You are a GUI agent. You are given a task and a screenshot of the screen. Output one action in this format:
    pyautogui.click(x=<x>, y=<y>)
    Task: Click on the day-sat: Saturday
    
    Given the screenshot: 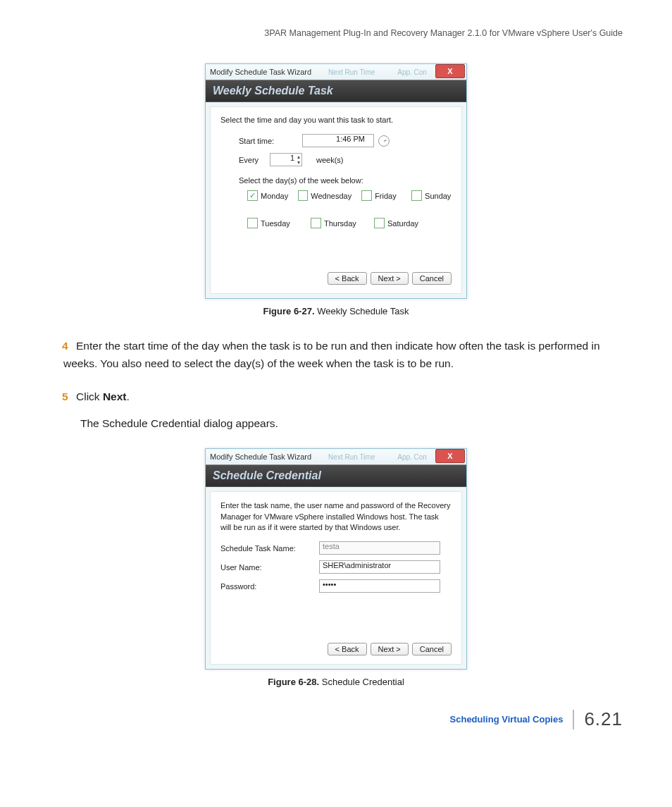 What is the action you would take?
    pyautogui.click(x=403, y=223)
    